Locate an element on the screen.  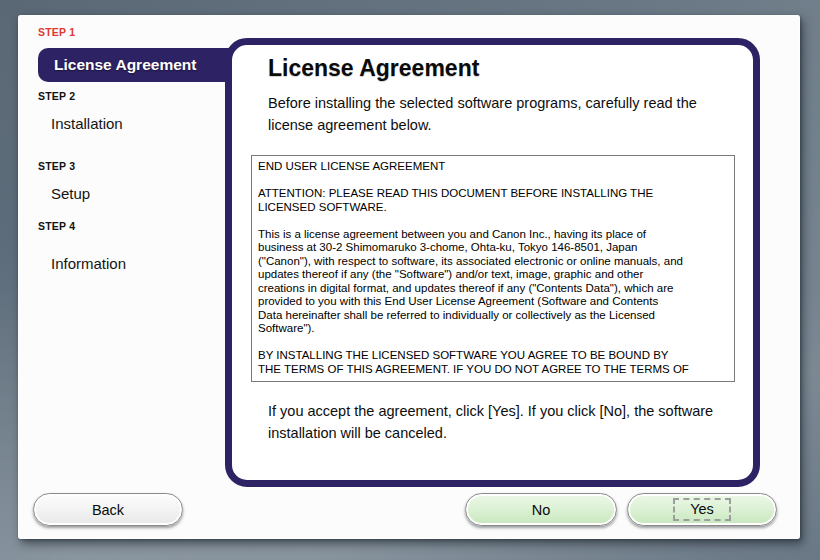
instruction-text: Before installing the selected software … is located at coordinates (500, 114).